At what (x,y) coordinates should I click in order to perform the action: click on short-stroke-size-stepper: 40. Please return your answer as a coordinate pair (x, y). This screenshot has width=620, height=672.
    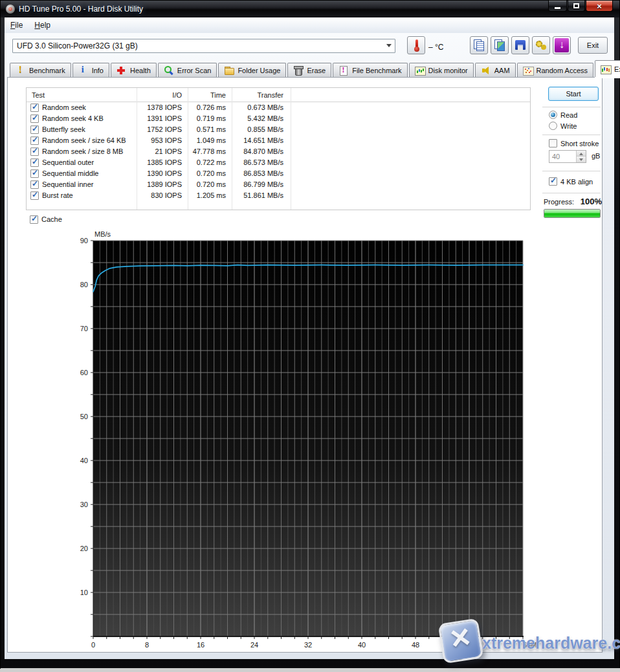
    Looking at the image, I should click on (568, 157).